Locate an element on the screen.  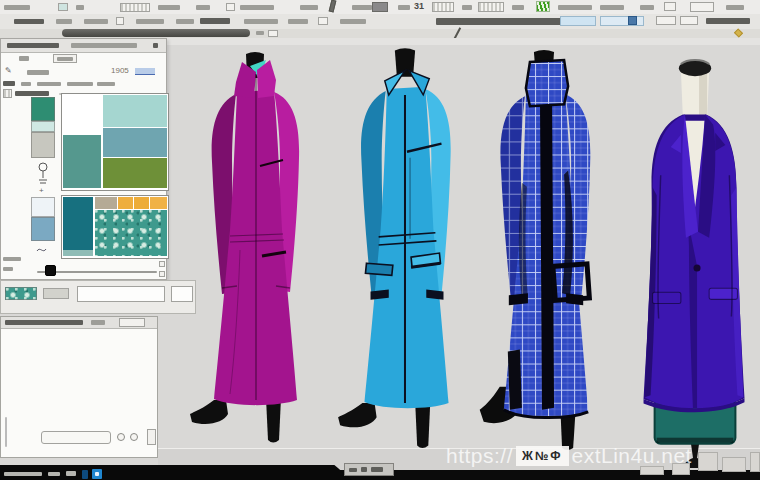
list-icon is located at coordinates (8, 94).